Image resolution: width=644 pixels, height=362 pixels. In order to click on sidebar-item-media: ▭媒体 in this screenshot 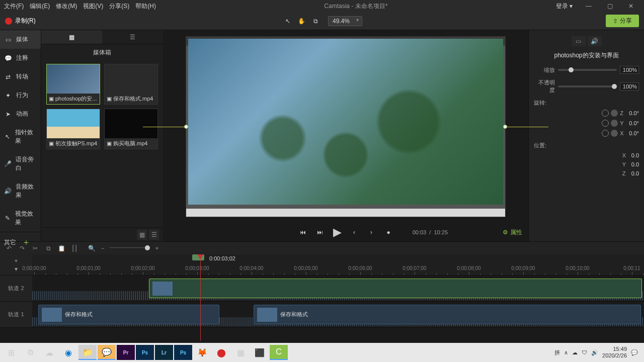, I will do `click(20, 39)`.